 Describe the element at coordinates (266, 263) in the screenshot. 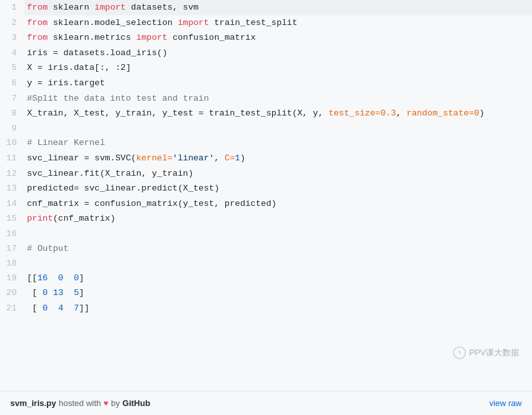

I see `table-row: 18` at that location.